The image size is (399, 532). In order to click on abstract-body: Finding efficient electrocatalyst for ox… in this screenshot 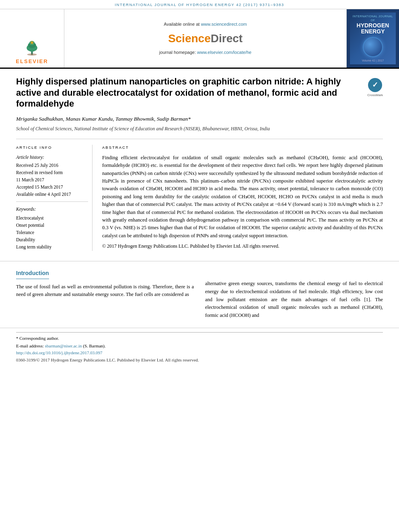, I will do `click(243, 197)`.